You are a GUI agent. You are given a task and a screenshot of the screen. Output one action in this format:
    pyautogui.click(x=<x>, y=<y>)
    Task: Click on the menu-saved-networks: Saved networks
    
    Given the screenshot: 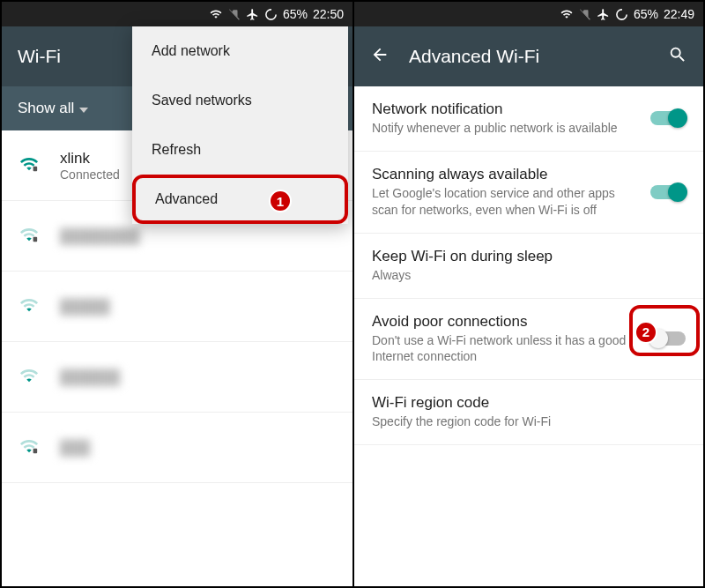 What is the action you would take?
    pyautogui.click(x=240, y=100)
    